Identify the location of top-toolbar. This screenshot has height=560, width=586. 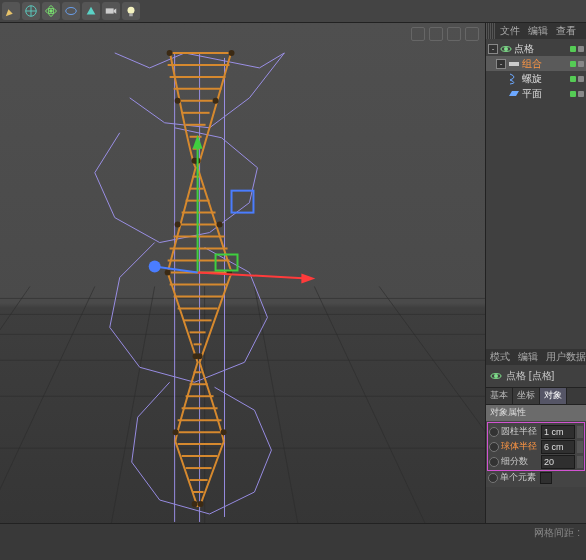
(293, 12).